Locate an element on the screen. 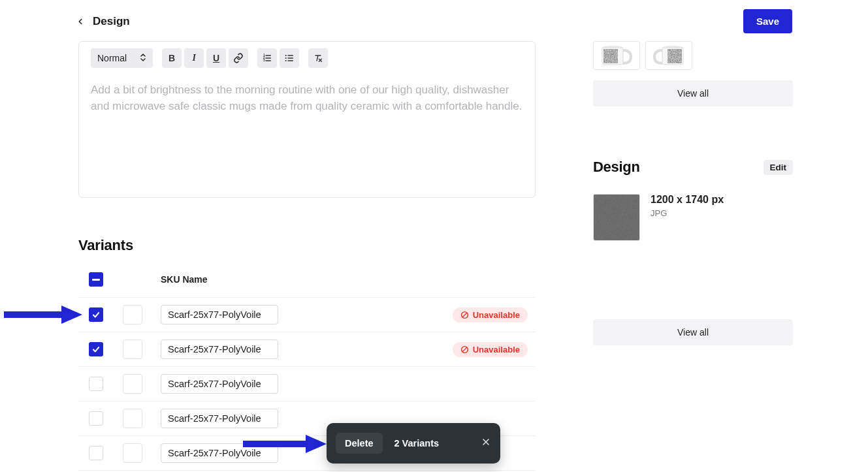 Image resolution: width=868 pixels, height=472 pixels. close-toast-button is located at coordinates (486, 443).